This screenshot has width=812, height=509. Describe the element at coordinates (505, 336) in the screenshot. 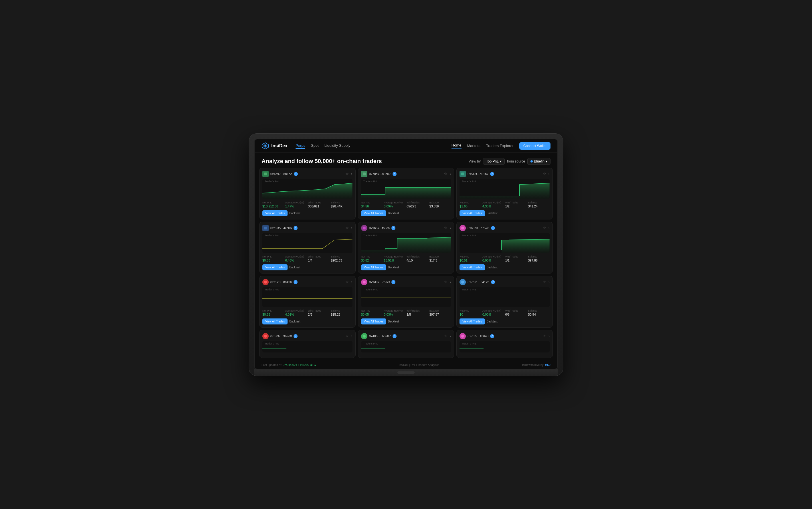

I see `card-header-11: 0x70f5...1b648 ✓ ☆ ›` at that location.